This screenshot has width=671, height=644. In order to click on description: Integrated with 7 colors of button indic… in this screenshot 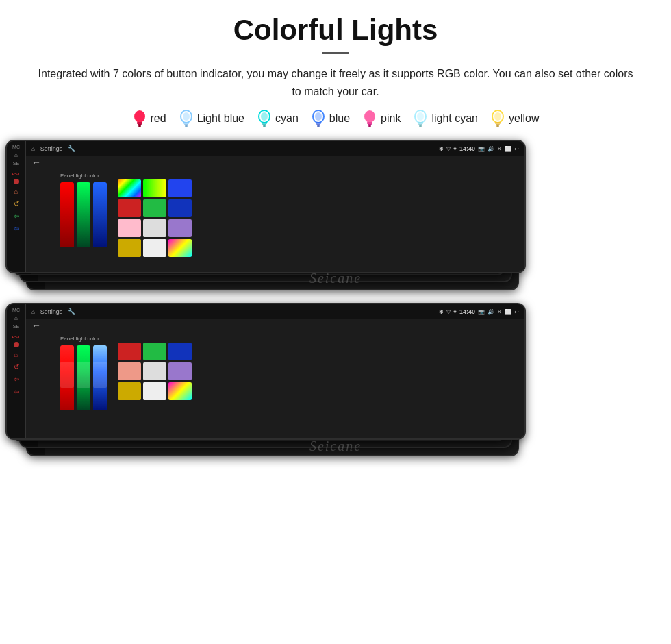, I will do `click(336, 82)`.